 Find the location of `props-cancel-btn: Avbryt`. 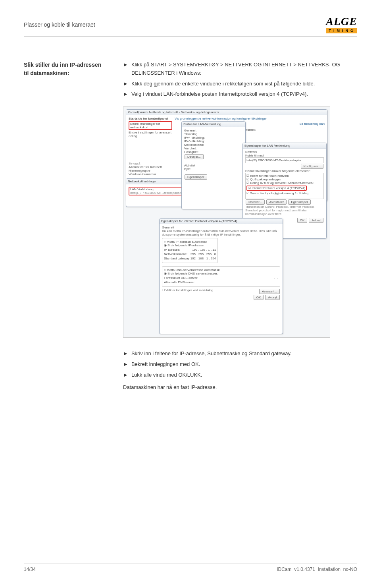

props-cancel-btn: Avbryt is located at coordinates (316, 220).